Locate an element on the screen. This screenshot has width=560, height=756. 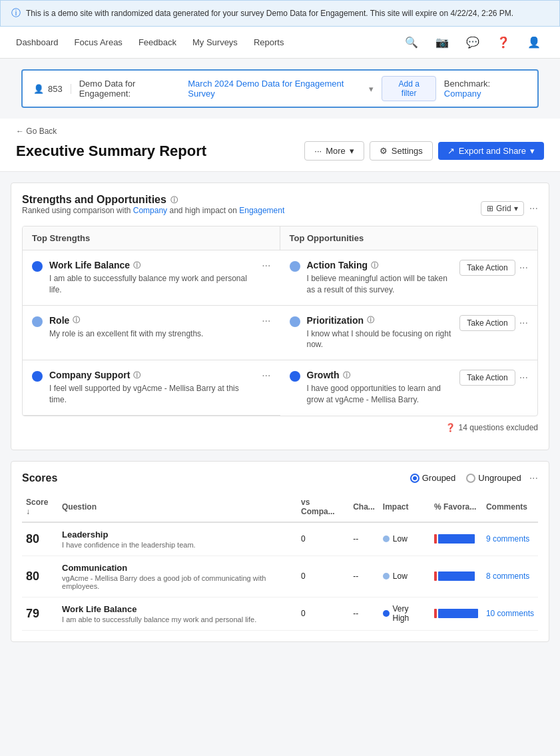
question-cell: Work Life Balance I am able to successfu… is located at coordinates (177, 613).